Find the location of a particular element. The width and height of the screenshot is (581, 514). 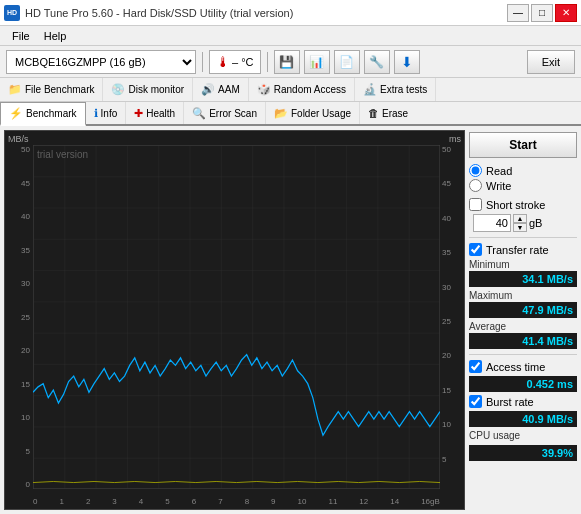

y-right-40: 40 is located at coordinates (446, 218).